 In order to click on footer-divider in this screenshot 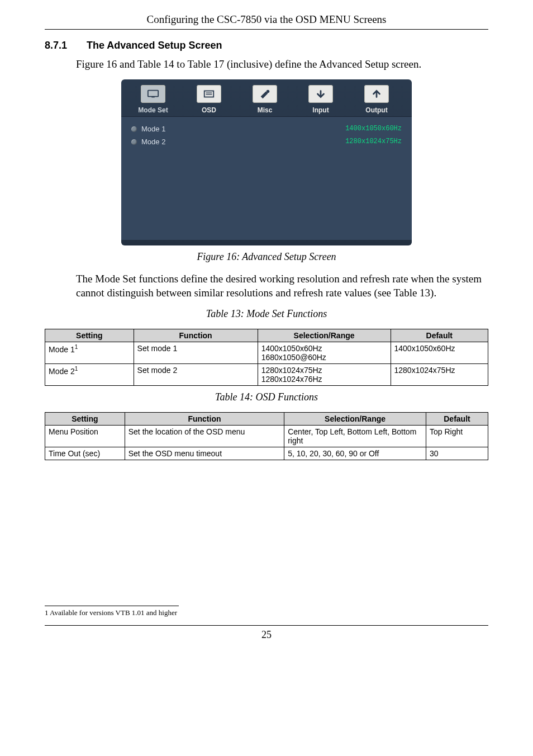, I will do `click(266, 625)`.